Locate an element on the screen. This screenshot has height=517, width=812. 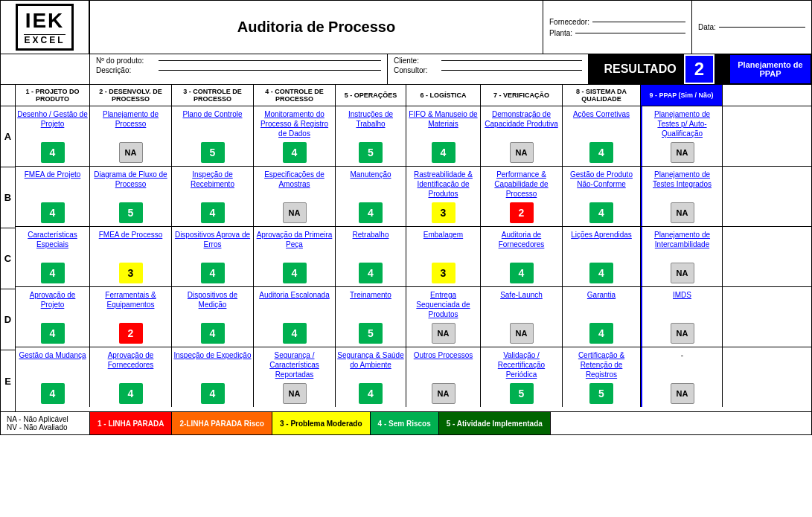
cell-a6-link: FIFO & Manuseio de Materiais is located at coordinates (444, 119).